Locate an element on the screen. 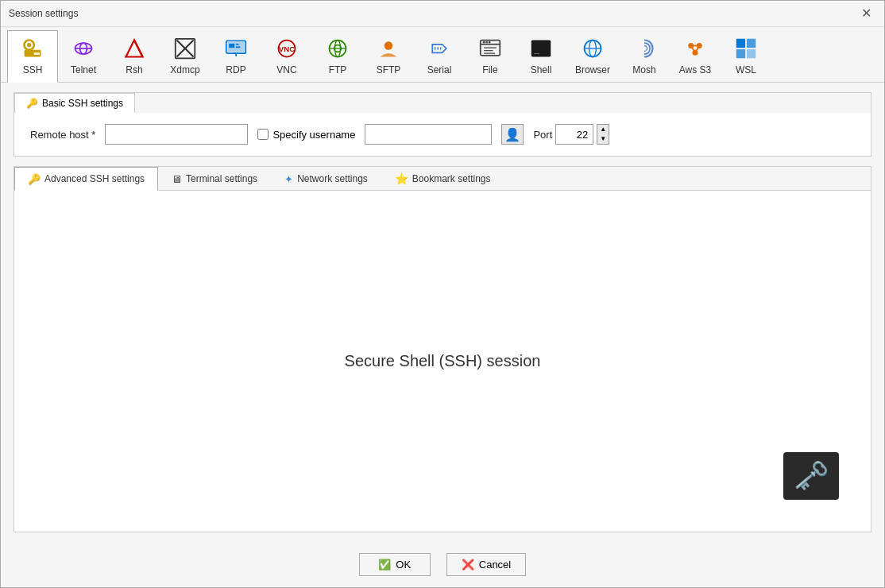 The image size is (885, 588). protocol-tab-xdmcp: Xdmcp is located at coordinates (185, 56).